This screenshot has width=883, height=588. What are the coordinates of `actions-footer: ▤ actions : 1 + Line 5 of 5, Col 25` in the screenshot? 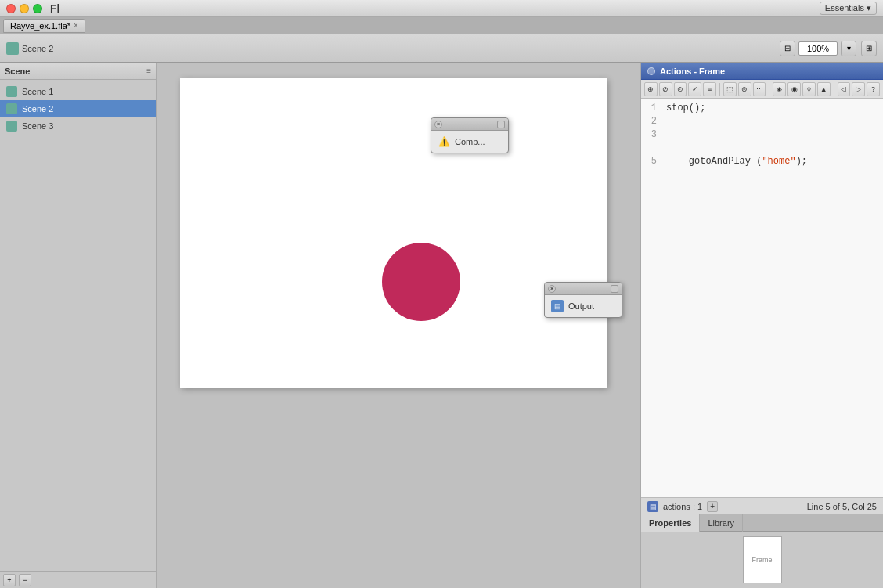 It's located at (762, 506).